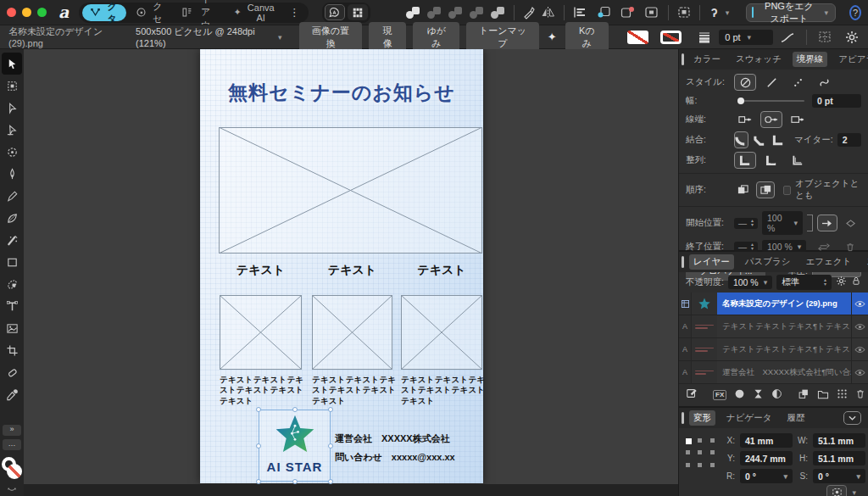  I want to click on order-front-button, so click(743, 190).